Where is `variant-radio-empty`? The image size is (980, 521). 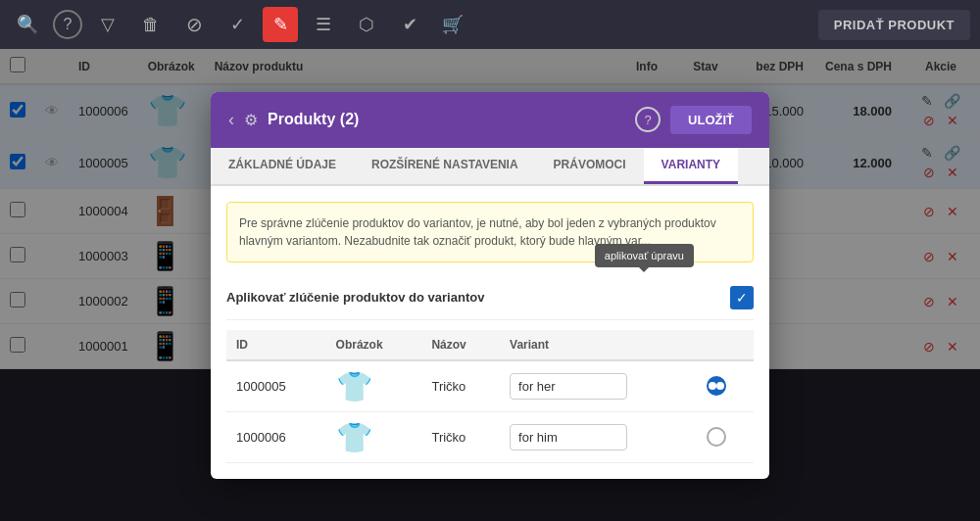
variant-radio-empty is located at coordinates (716, 437).